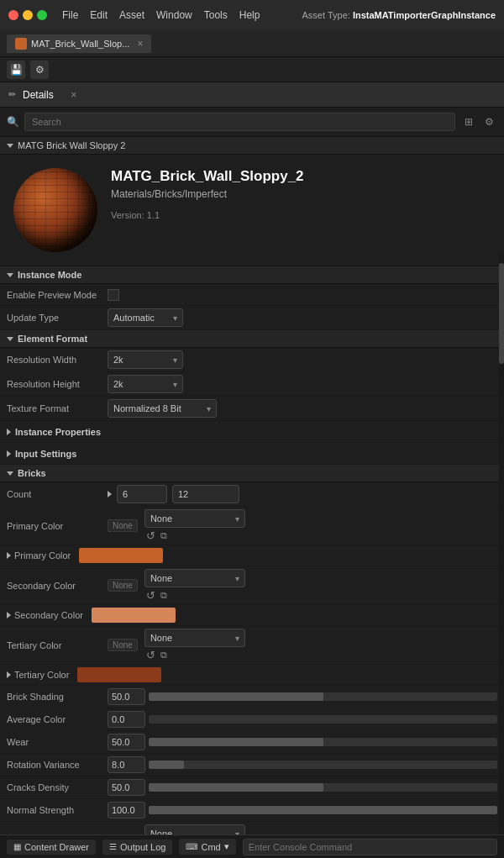 This screenshot has height=858, width=504. I want to click on material-sphere-preview, so click(55, 210).